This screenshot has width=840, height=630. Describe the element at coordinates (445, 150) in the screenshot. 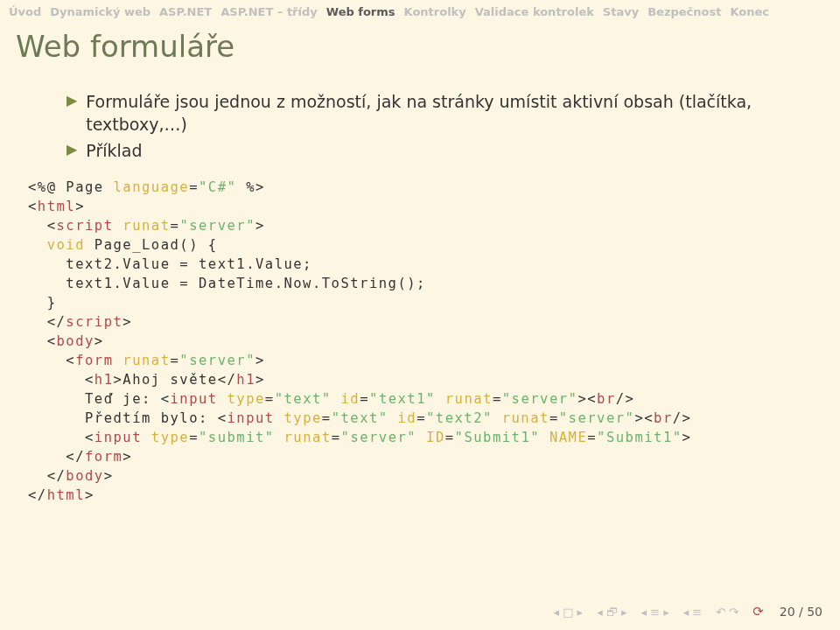

I see `list-item: ▶ Příklad` at that location.